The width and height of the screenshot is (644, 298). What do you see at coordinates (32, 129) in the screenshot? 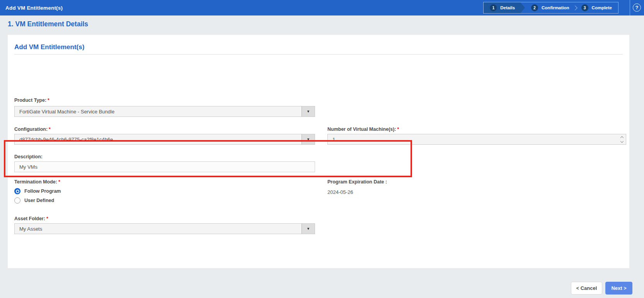
I see `configuration-label: Configuration:*` at bounding box center [32, 129].